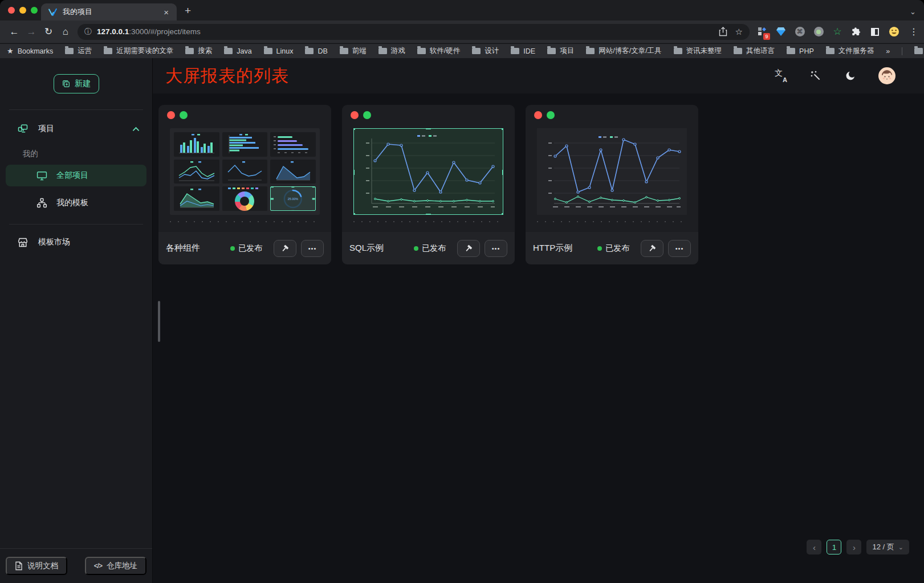  I want to click on chevron-up-icon, so click(136, 129).